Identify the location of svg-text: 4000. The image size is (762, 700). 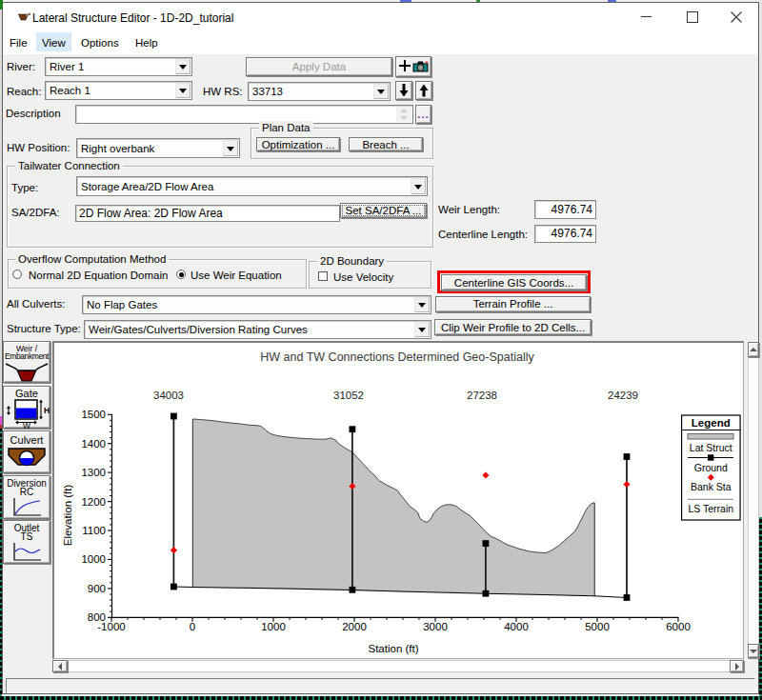
(516, 627).